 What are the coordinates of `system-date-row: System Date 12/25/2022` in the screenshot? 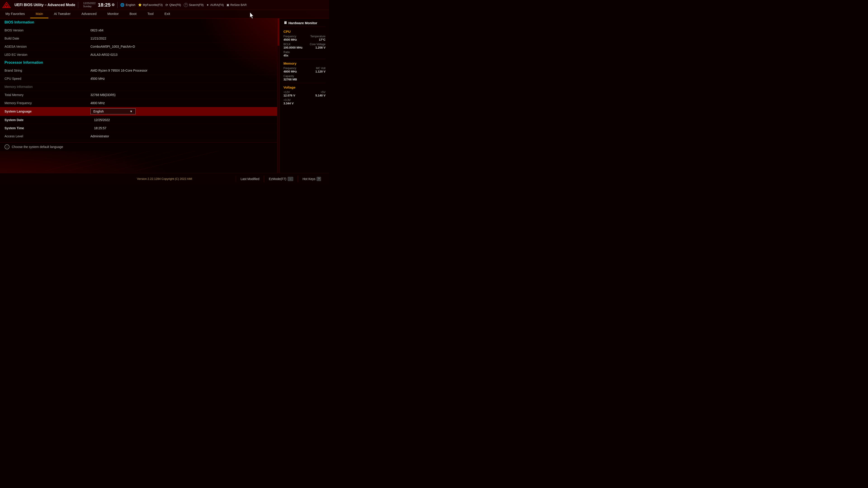 It's located at (138, 120).